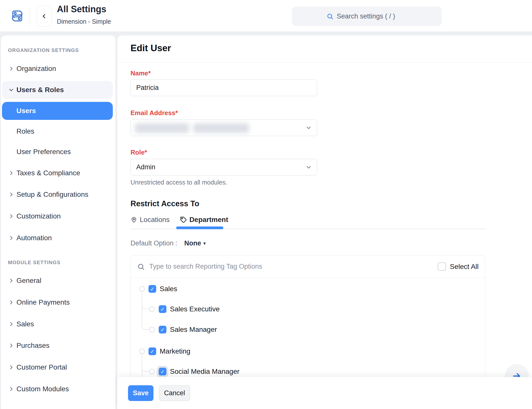  I want to click on restrict-tabs: Locations Department, so click(179, 220).